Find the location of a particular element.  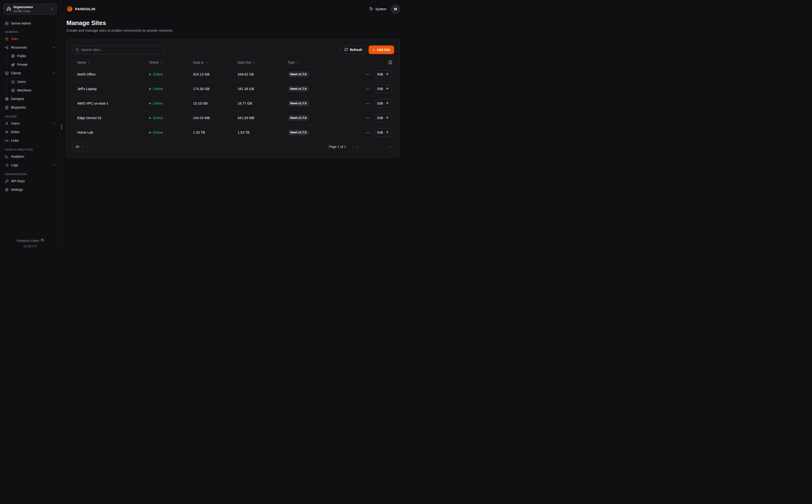

column-header-data-out: Data Out ↑↓ is located at coordinates (263, 62).